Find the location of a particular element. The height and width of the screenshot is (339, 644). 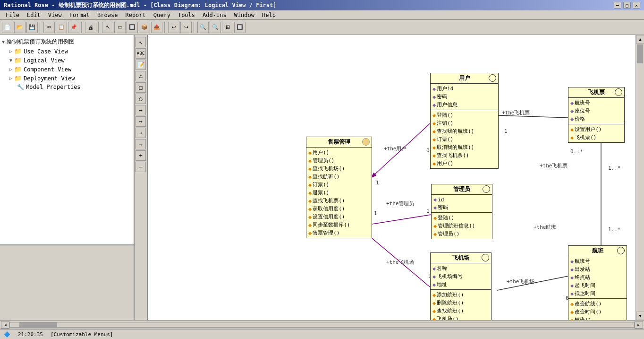

scroll-down-btn: ▼ is located at coordinates (640, 316).